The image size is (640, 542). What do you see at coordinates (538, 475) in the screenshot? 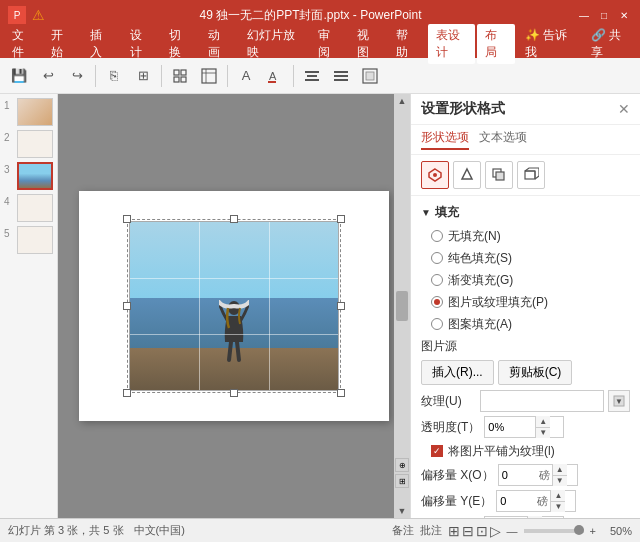
I see `offset-x-field: 磅 ▲ ▼` at bounding box center [538, 475].